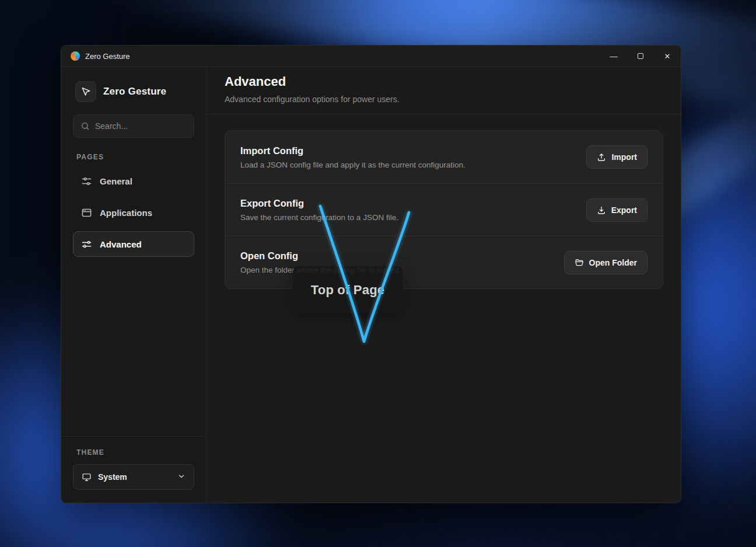  I want to click on export-button: Export, so click(617, 210).